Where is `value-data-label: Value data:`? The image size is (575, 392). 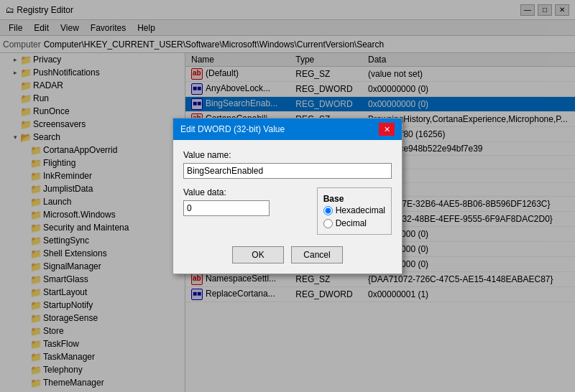
value-data-label: Value data: is located at coordinates (246, 192).